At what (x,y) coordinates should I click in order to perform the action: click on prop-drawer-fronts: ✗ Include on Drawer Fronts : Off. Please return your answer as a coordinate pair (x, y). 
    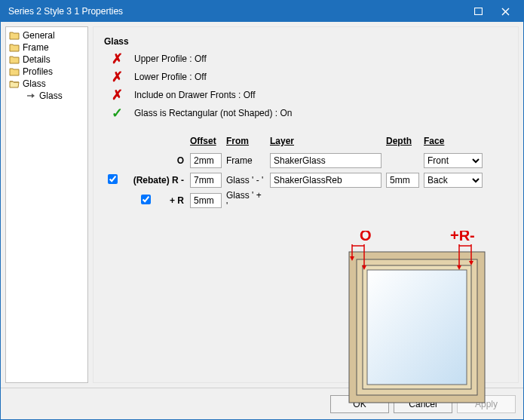
    Looking at the image, I should click on (306, 95).